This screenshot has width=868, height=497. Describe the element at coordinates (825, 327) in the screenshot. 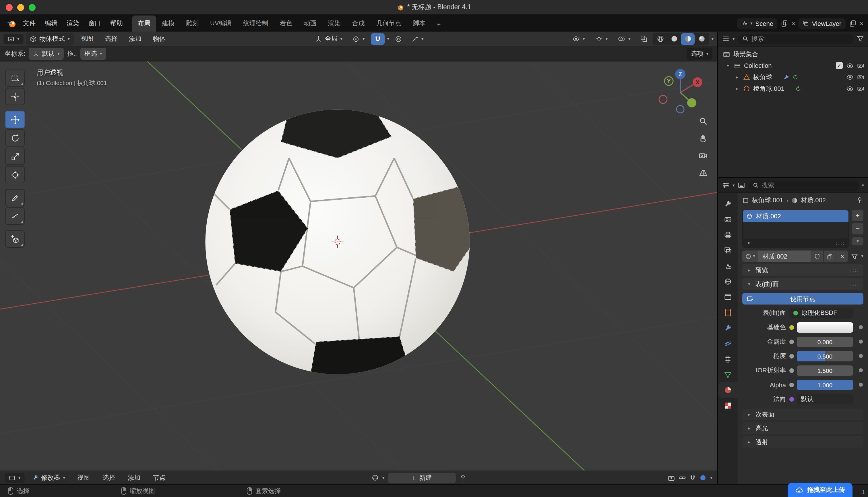

I see `base-color-swatch` at that location.